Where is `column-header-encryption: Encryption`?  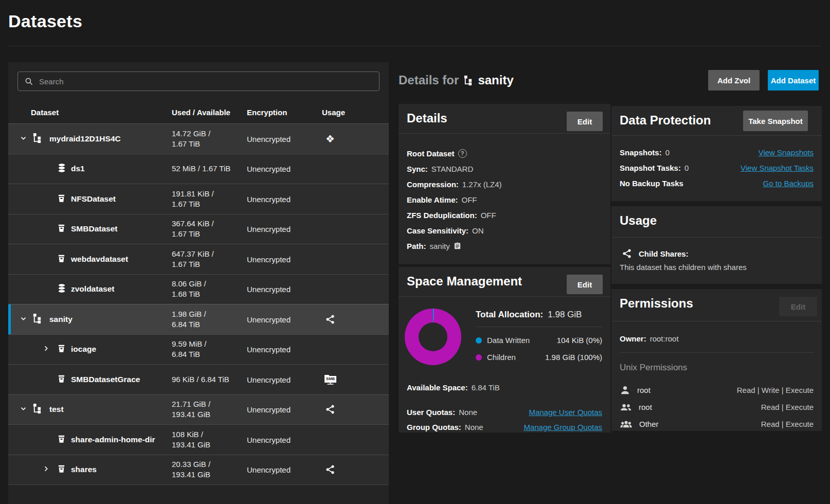 column-header-encryption: Encryption is located at coordinates (267, 112).